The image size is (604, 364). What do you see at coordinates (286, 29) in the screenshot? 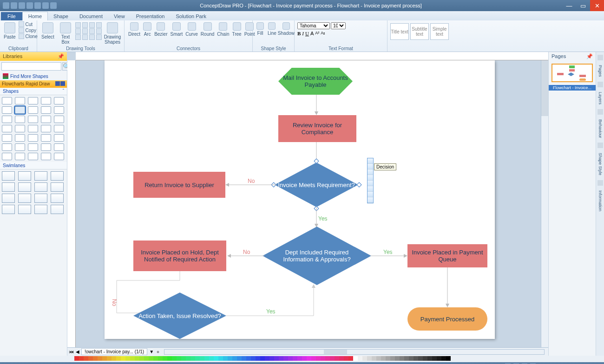
I see `shadow-button: Shadow` at bounding box center [286, 29].